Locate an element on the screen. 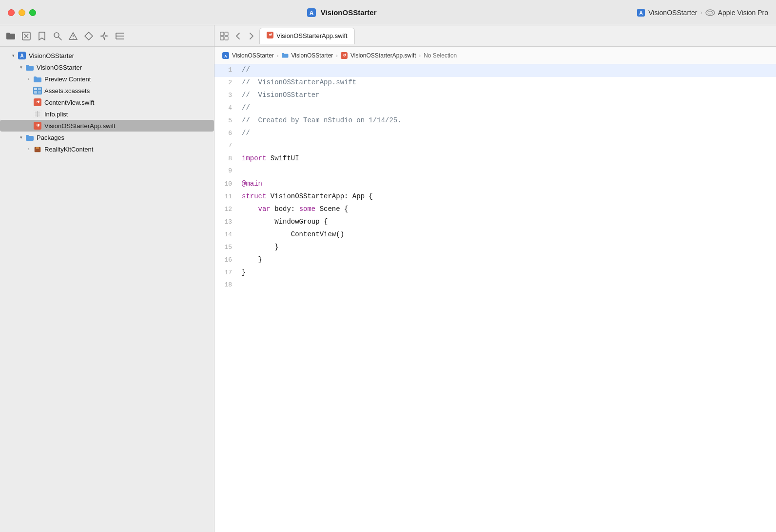  assets-icon is located at coordinates (38, 91).